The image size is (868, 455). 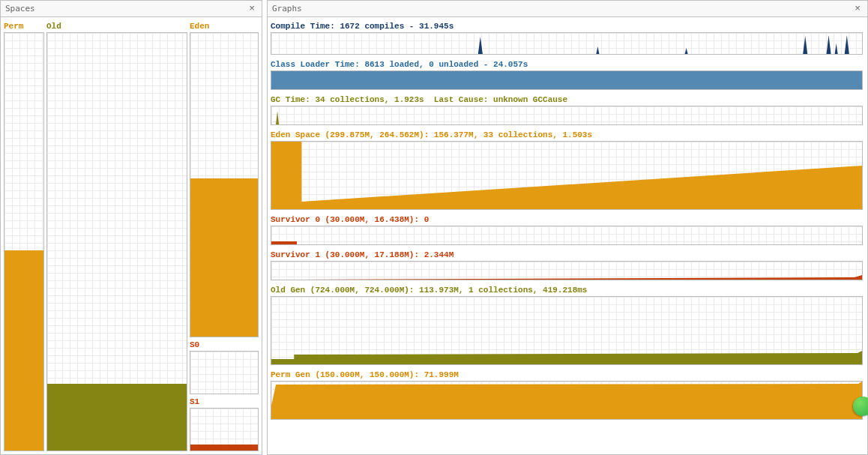 What do you see at coordinates (567, 80) in the screenshot?
I see `graph-classloader-fill` at bounding box center [567, 80].